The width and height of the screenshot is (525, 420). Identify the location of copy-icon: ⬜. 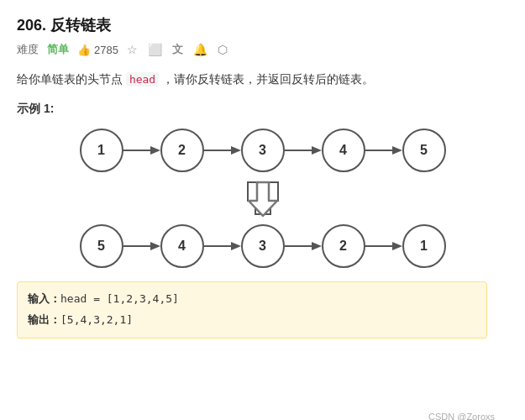
(155, 50).